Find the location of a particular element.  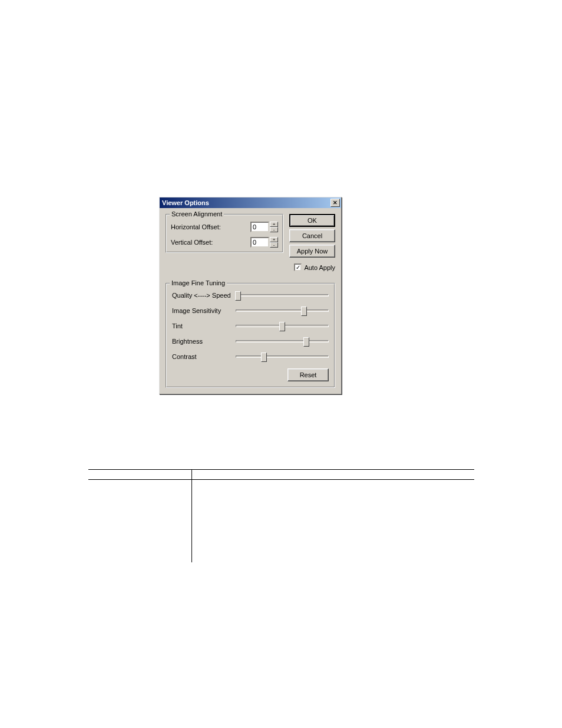

brightness-label: Brightness is located at coordinates (204, 341).